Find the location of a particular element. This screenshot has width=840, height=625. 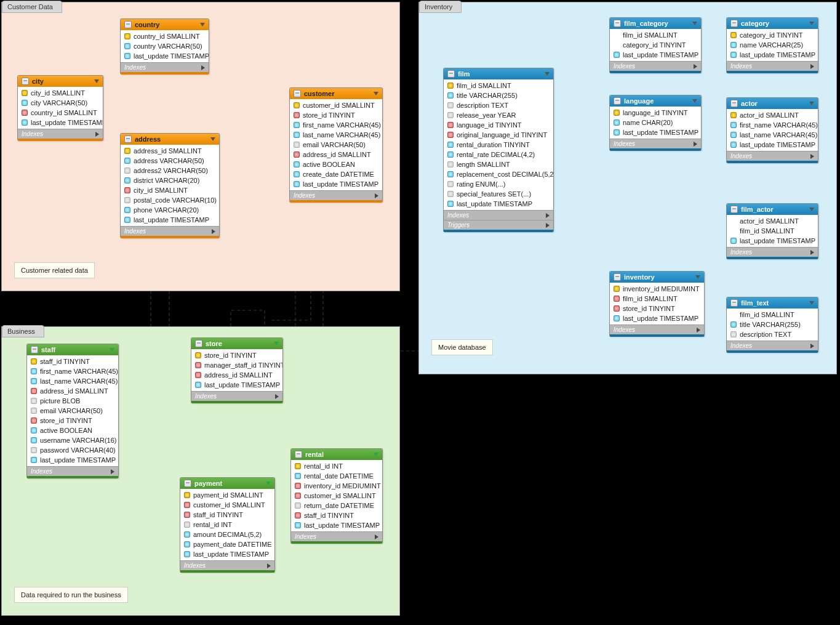

column-row: original_language_id TINYINT is located at coordinates (498, 135).